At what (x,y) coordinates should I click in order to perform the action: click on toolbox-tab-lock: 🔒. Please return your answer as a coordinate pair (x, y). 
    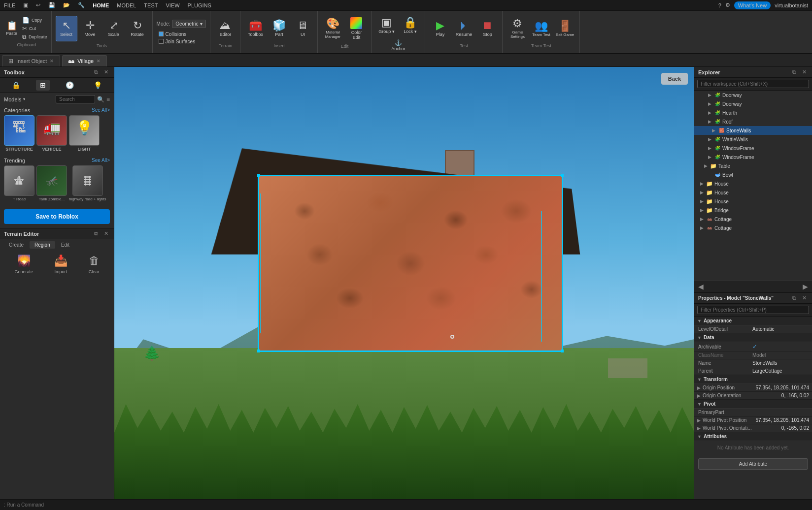
    Looking at the image, I should click on (16, 85).